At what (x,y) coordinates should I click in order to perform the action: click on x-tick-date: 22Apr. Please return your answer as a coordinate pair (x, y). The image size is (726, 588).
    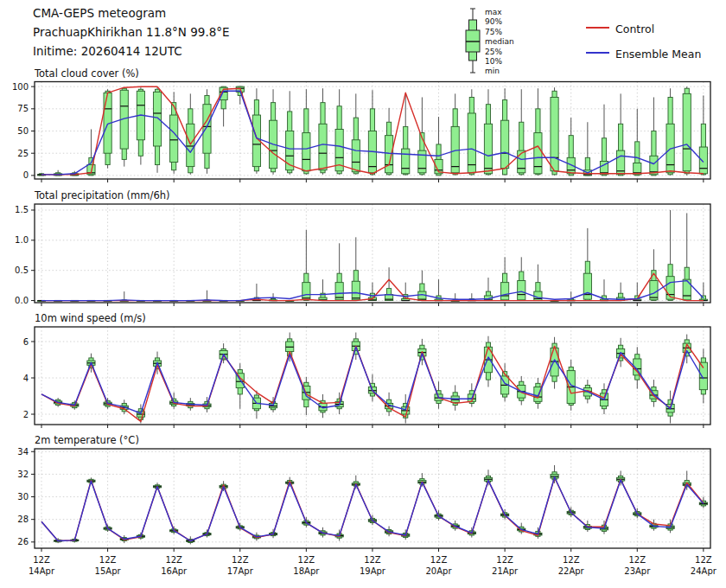
    Looking at the image, I should click on (572, 571).